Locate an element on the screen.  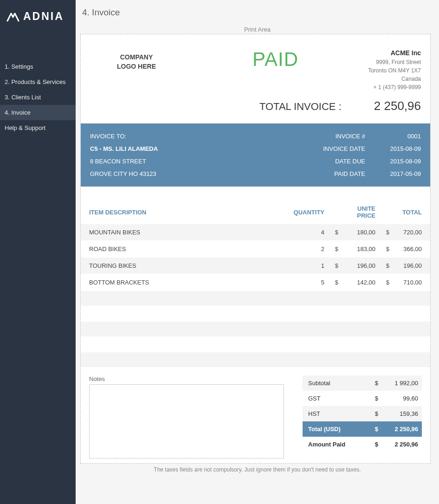
summary-hst-row: HST $ 159,36 is located at coordinates (362, 414).